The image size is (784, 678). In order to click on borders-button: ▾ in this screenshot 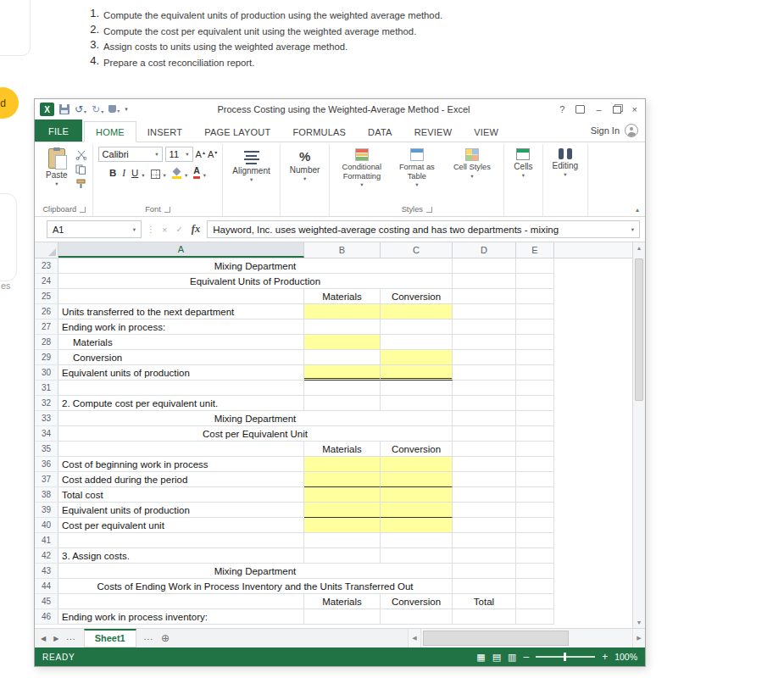, I will do `click(158, 175)`.